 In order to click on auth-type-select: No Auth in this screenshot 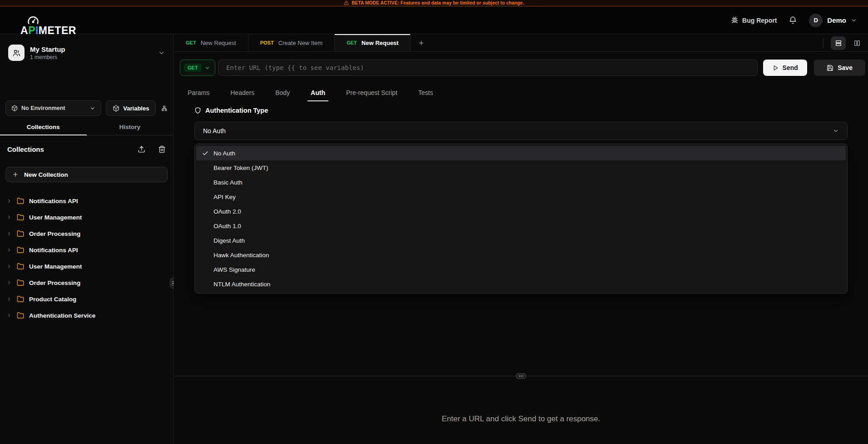, I will do `click(521, 131)`.